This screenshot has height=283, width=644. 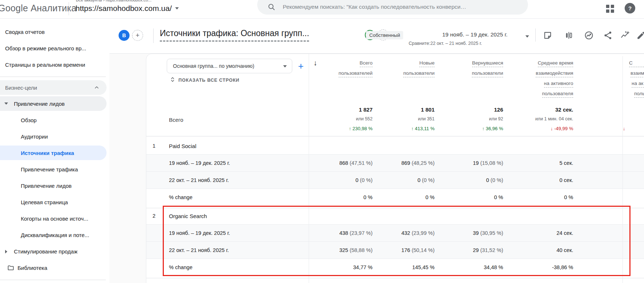 What do you see at coordinates (18, 120) in the screenshot?
I see `sidebar-item-label: Обзор` at bounding box center [18, 120].